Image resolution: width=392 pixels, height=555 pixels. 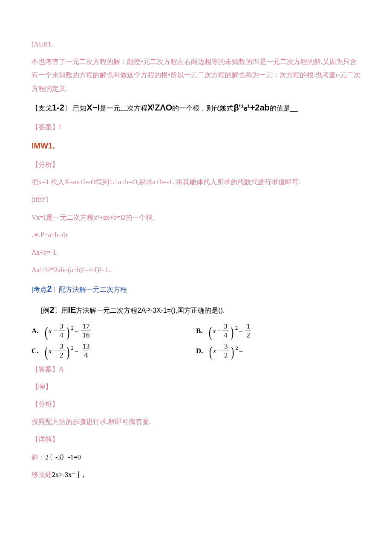 What do you see at coordinates (196, 474) in the screenshot?
I see `detail-step-2: 移顶处2x>-3x=丨,` at bounding box center [196, 474].